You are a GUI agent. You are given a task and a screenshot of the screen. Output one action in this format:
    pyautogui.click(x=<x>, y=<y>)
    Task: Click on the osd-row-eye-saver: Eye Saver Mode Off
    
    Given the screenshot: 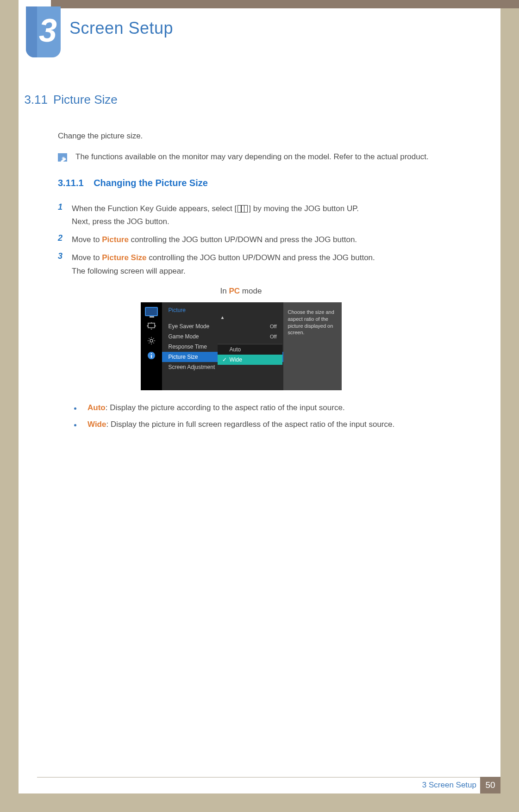 What is the action you would take?
    pyautogui.click(x=223, y=326)
    